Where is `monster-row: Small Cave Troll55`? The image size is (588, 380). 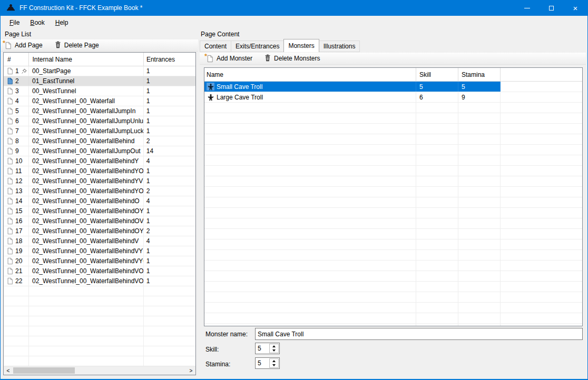
monster-row: Small Cave Troll55 is located at coordinates (393, 87).